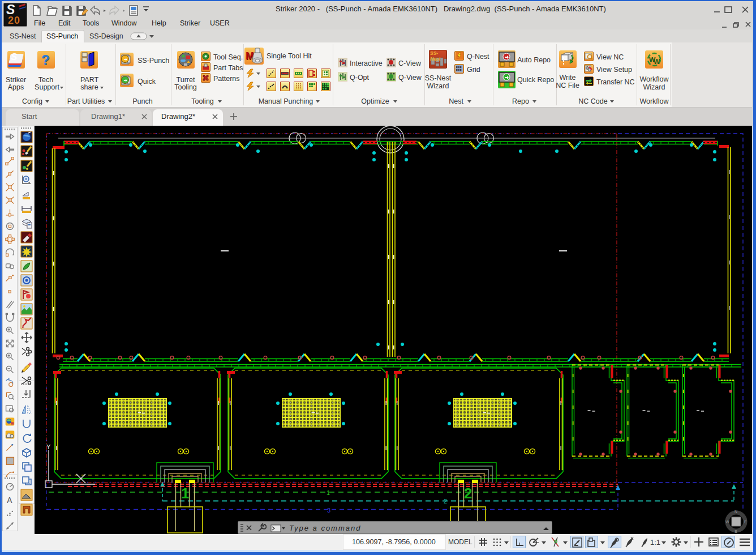 Image resolution: width=756 pixels, height=555 pixels. I want to click on svg-text: E, so click(746, 522).